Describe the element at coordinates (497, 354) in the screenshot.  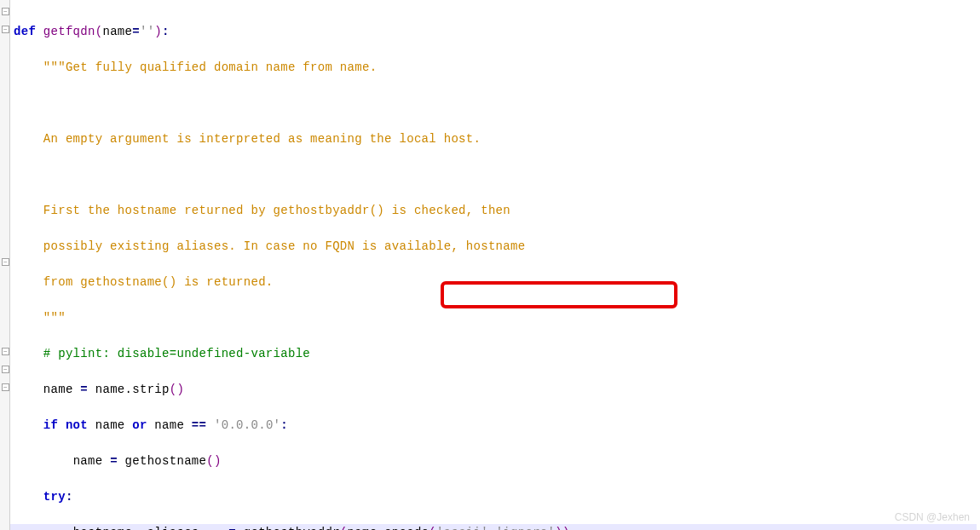
I see `code-line: # pylint: disable=undefined-variable` at that location.